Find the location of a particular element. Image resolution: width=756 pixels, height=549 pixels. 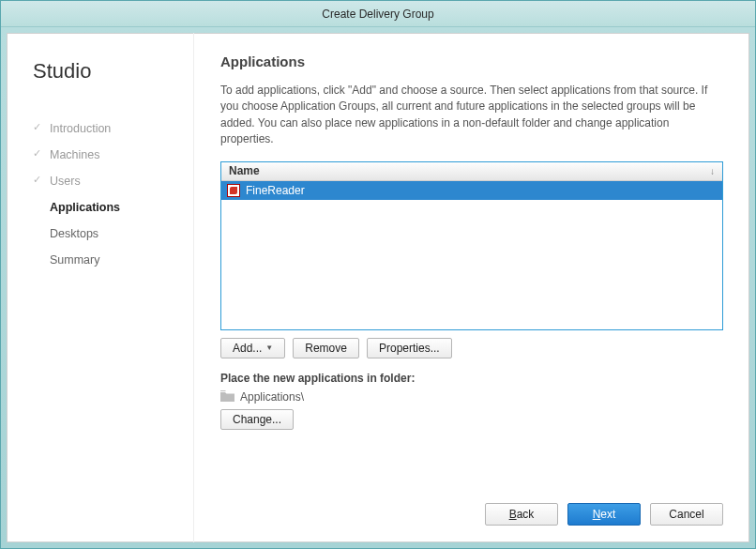

folder-row: Applications\ is located at coordinates (472, 397).